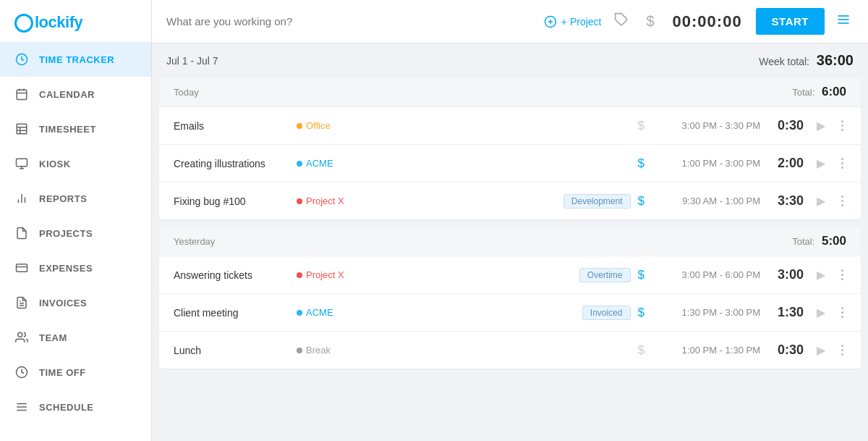 The image size is (868, 441). I want to click on topbar: + Project $ 00:00:00 START, so click(510, 22).